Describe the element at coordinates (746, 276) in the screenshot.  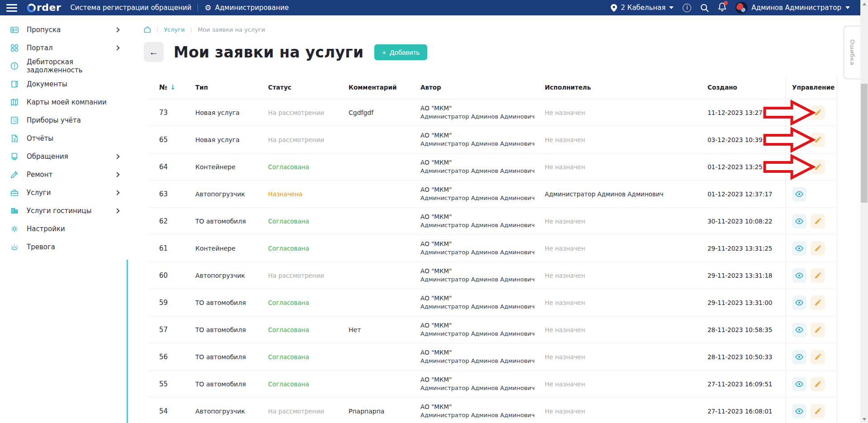
I see `cell-created: 29-11-2023 13:31:18` at that location.